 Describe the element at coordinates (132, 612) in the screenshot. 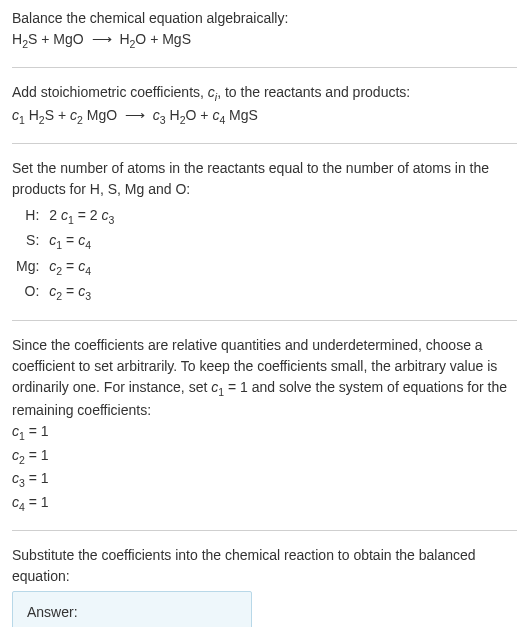

I see `answer-label: Answer:` at that location.